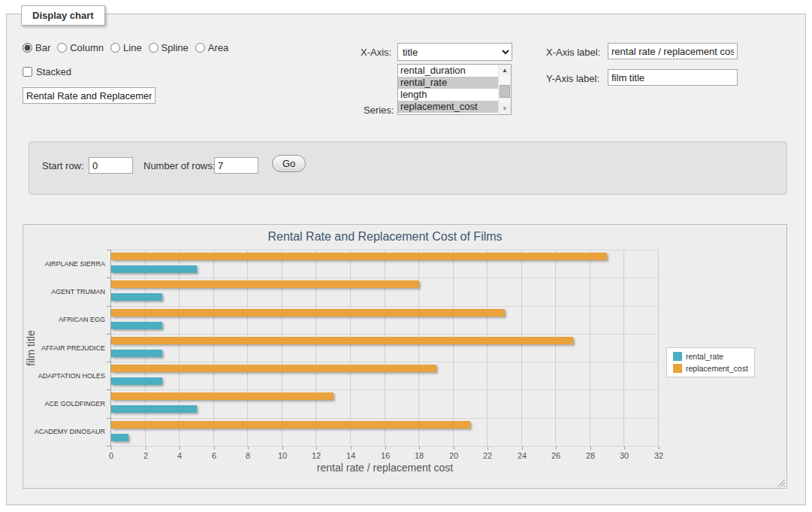 The width and height of the screenshot is (812, 512). Describe the element at coordinates (505, 71) in the screenshot. I see `scroll-up-icon: ▲` at that location.